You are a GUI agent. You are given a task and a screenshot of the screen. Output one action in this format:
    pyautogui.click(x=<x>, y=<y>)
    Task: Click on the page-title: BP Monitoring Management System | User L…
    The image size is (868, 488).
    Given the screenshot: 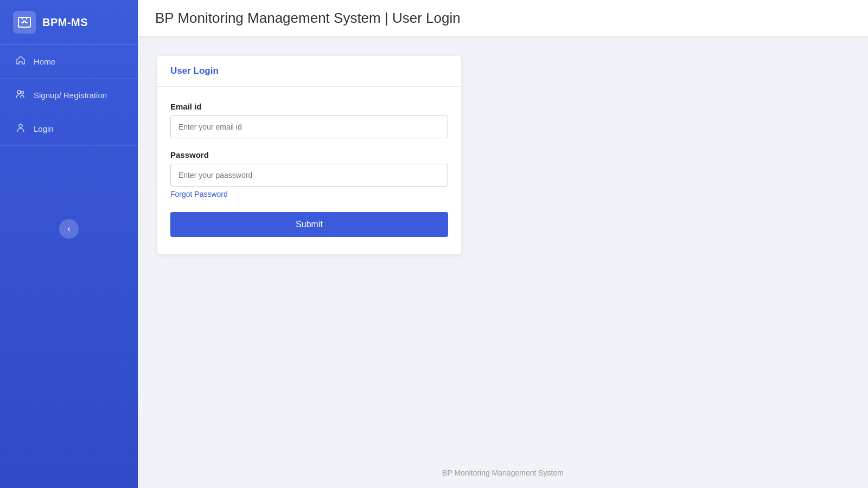 What is the action you would take?
    pyautogui.click(x=308, y=18)
    